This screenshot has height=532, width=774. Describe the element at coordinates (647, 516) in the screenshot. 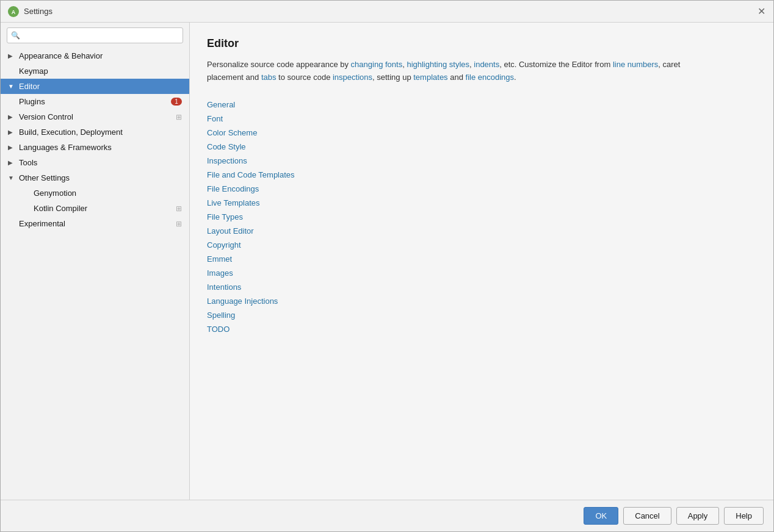

I see `cancel-button: Cancel` at that location.